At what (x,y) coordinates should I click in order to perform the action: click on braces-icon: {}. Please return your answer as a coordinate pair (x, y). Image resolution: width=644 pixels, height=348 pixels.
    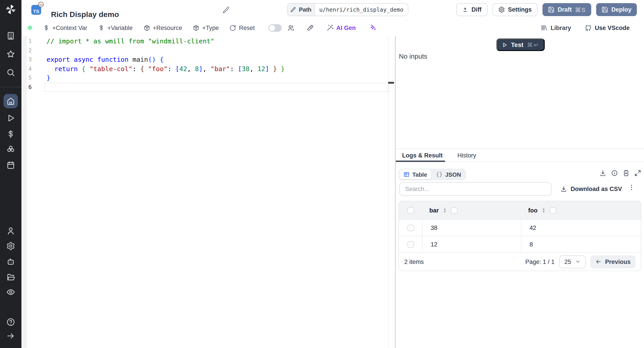
    Looking at the image, I should click on (439, 174).